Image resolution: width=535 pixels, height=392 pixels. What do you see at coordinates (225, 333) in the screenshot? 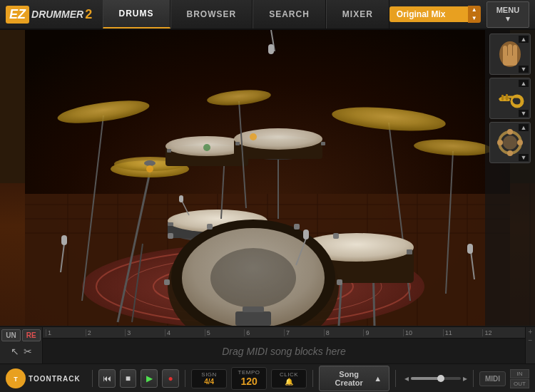
I see `ruler-mark-5: 5` at bounding box center [225, 333].